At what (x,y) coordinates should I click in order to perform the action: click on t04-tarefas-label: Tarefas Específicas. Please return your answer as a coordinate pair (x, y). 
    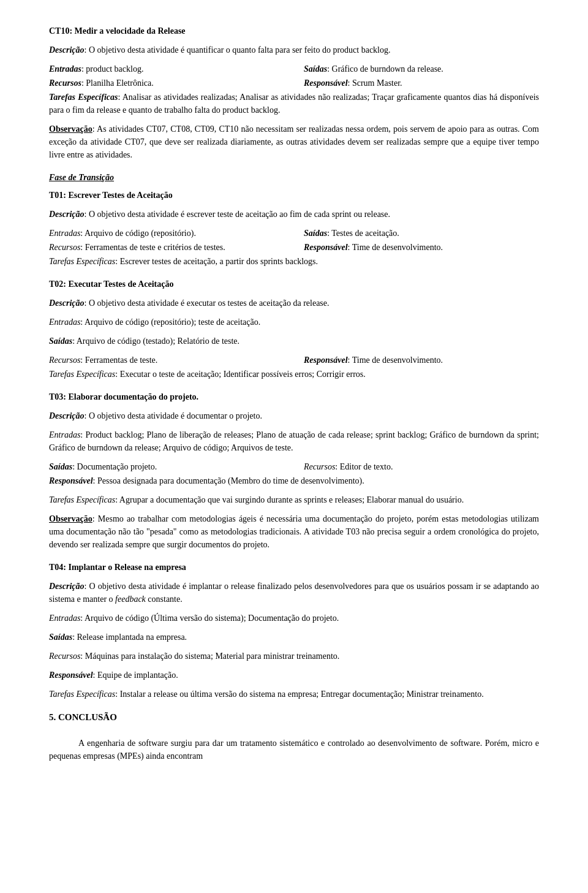
    Looking at the image, I should click on (82, 694).